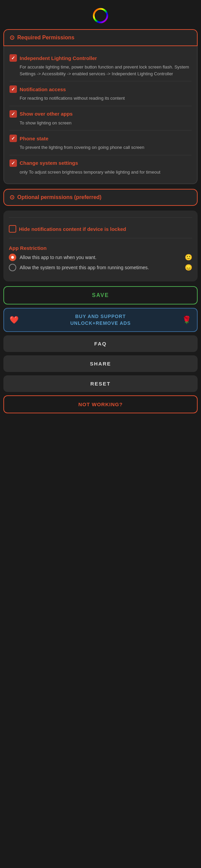 Image resolution: width=201 pixels, height=868 pixels. I want to click on emoji-happy: 🙂, so click(188, 257).